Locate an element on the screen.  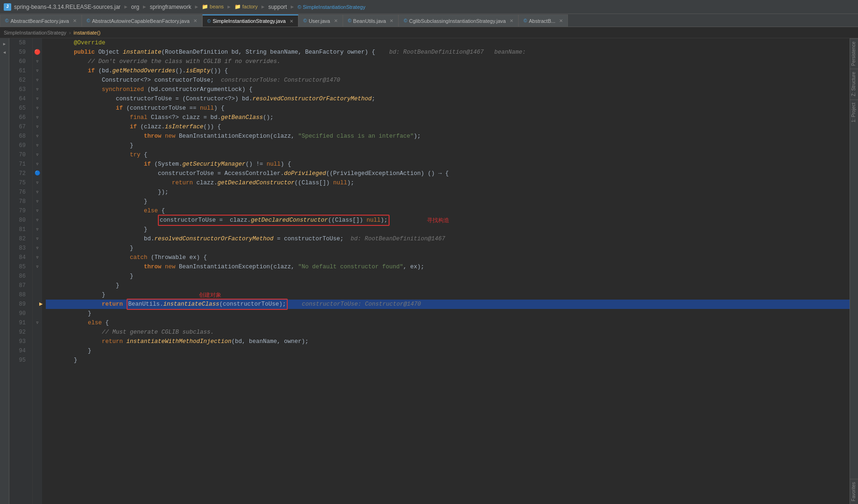
tab-abstractautowire: © AbstractAutowireCapableBeanFactory.jav… is located at coordinates (142, 21).